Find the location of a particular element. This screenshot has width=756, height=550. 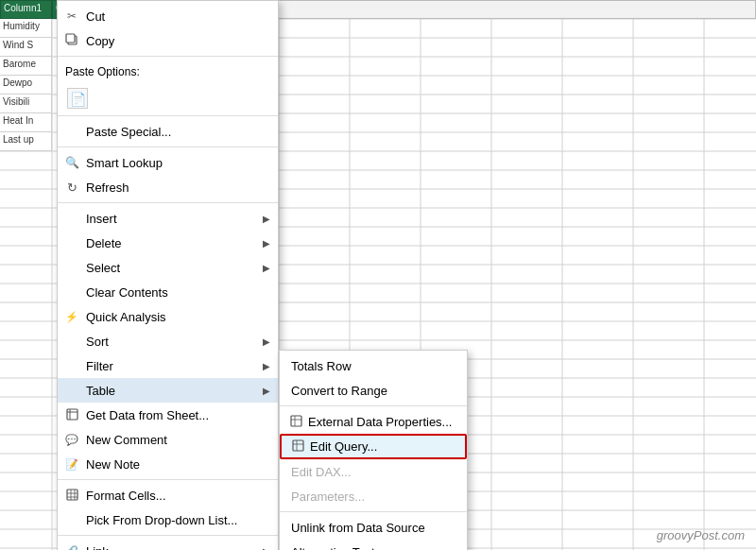

insert-arrow: ▶ is located at coordinates (266, 219).